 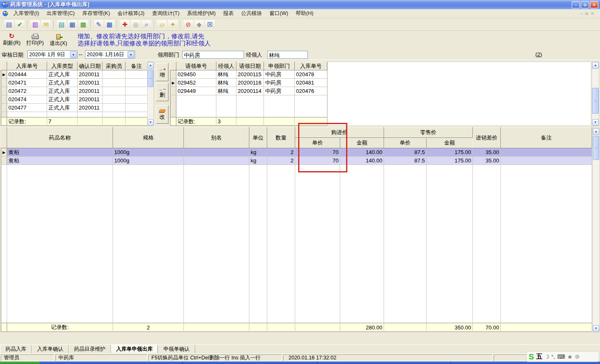 I want to click on table-row-selected: 黄柏 1000g kg 2 70 140.00 87.5 175.00 35.0…, so click(x=297, y=161).